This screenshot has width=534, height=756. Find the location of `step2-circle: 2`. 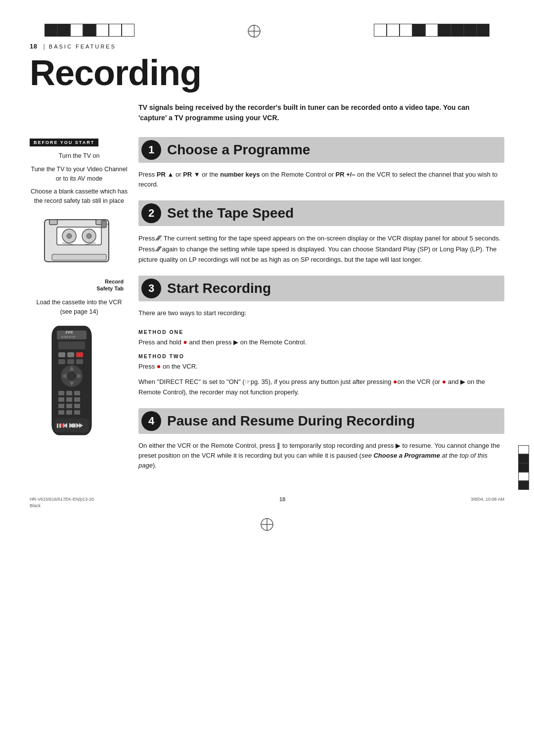

step2-circle: 2 is located at coordinates (151, 213).